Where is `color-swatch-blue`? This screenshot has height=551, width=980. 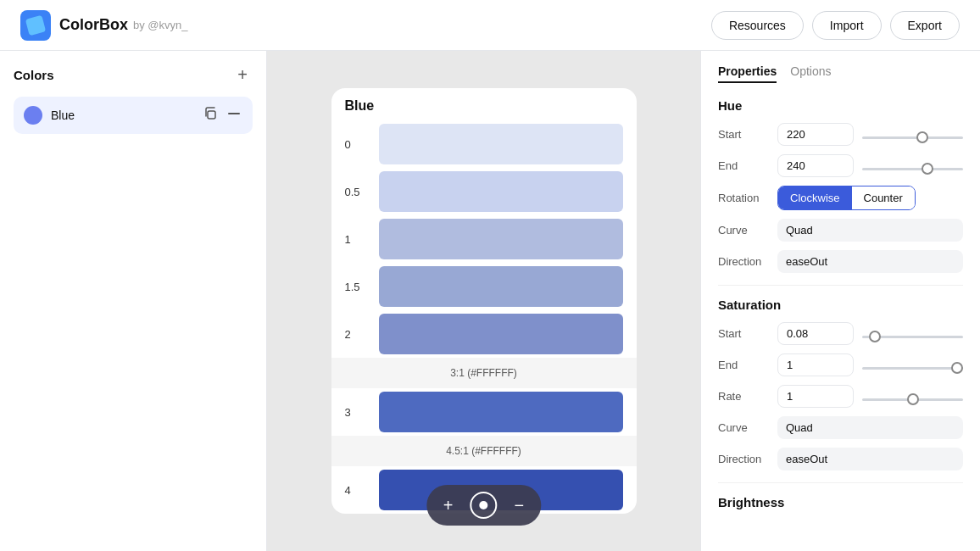
color-swatch-blue is located at coordinates (33, 115).